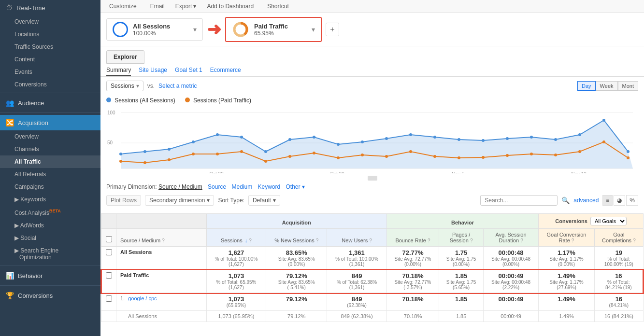 Image resolution: width=644 pixels, height=336 pixels. What do you see at coordinates (607, 86) in the screenshot?
I see `week-button: Week` at bounding box center [607, 86].